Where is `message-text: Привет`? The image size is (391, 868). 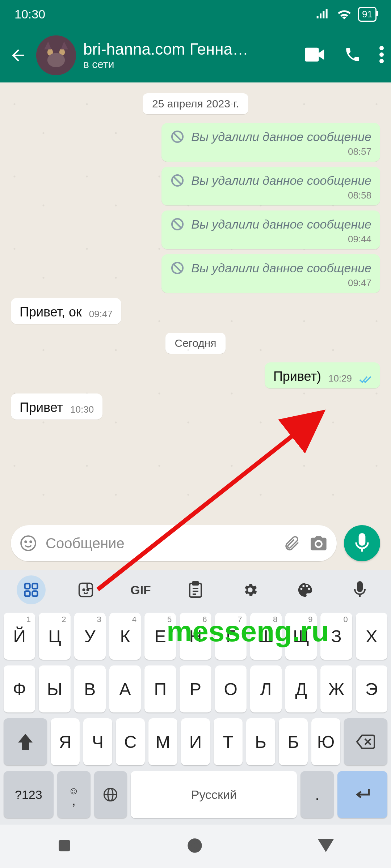
message-text: Привет is located at coordinates (41, 408).